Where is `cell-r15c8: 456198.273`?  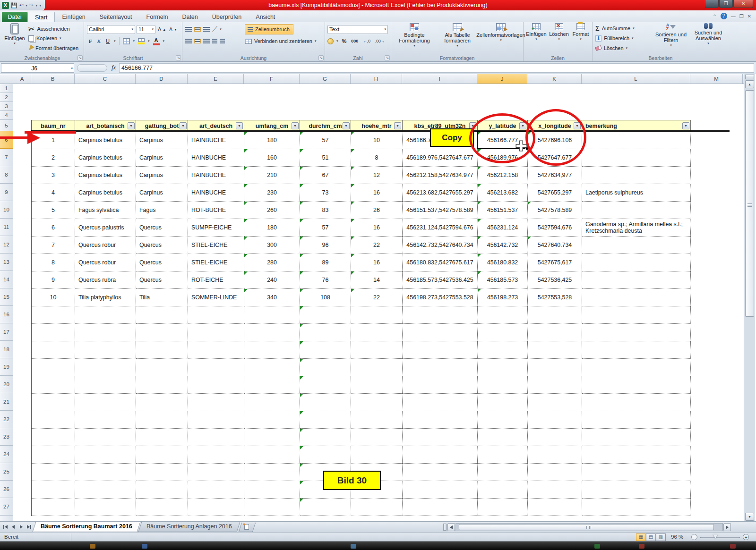 cell-r15c8: 456198.273 is located at coordinates (503, 297).